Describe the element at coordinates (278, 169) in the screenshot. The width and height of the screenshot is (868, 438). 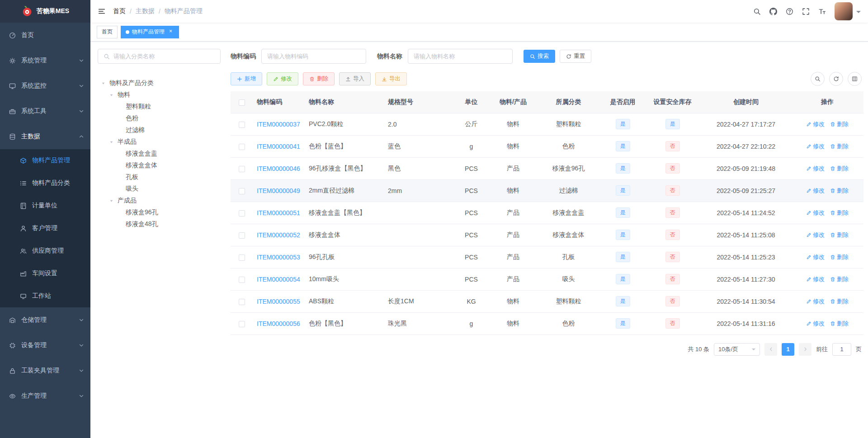
I see `material-code-link: ITEM00000046` at that location.